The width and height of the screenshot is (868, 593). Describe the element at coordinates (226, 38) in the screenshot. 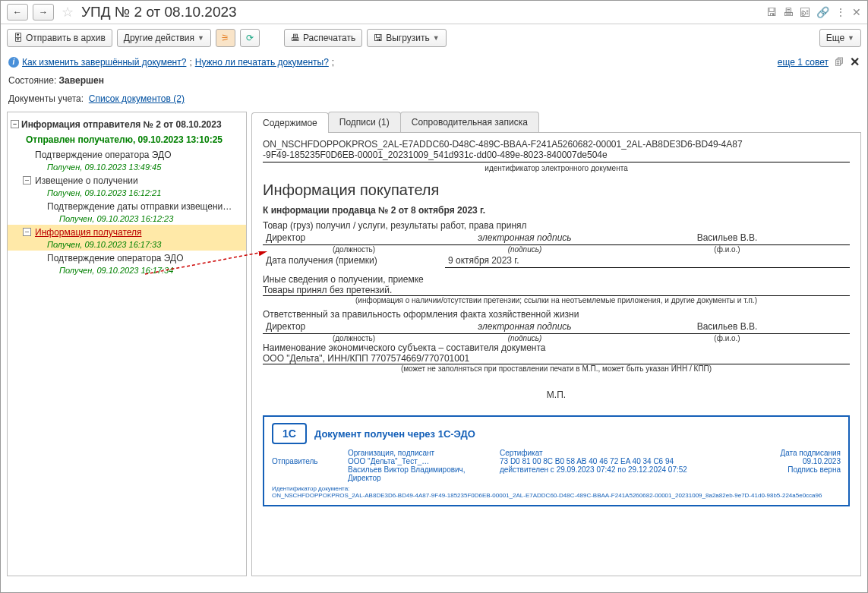

I see `structure-button: ⚞` at that location.